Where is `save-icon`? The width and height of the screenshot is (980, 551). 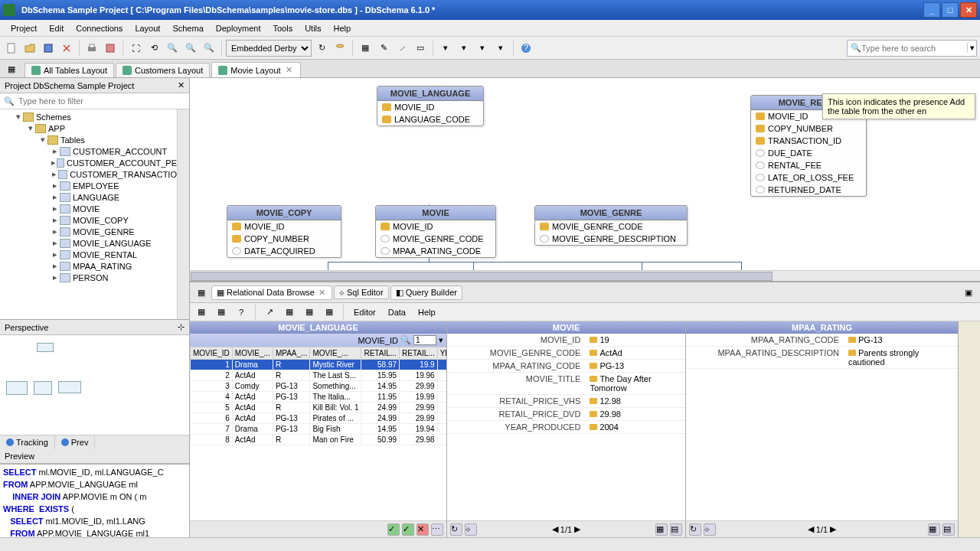 save-icon is located at coordinates (48, 48).